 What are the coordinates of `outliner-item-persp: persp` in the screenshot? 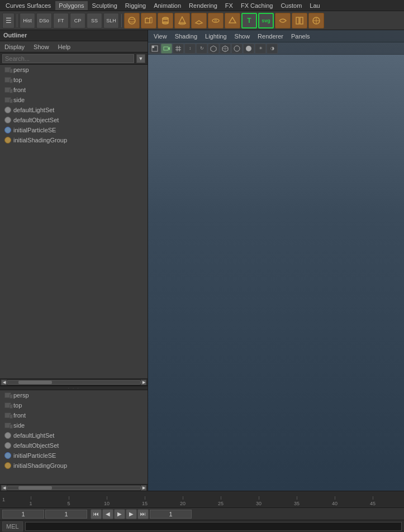 It's located at (74, 70).